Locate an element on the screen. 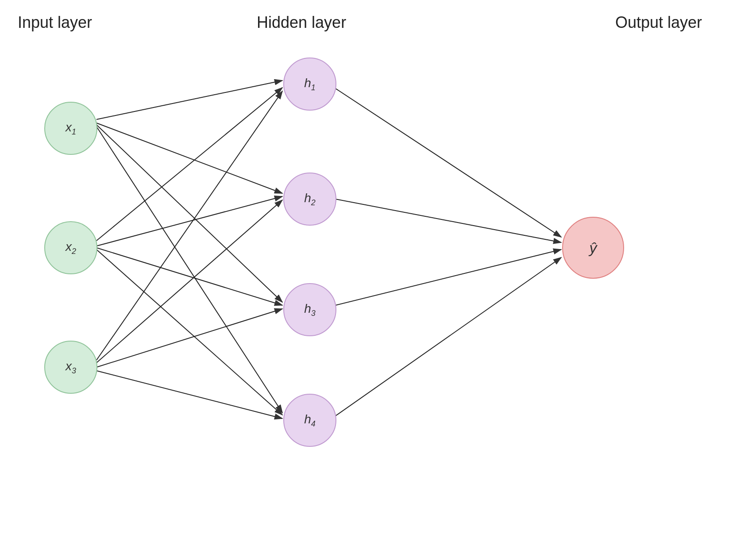 This screenshot has width=756, height=553. input-node-x1: x1 is located at coordinates (71, 128).